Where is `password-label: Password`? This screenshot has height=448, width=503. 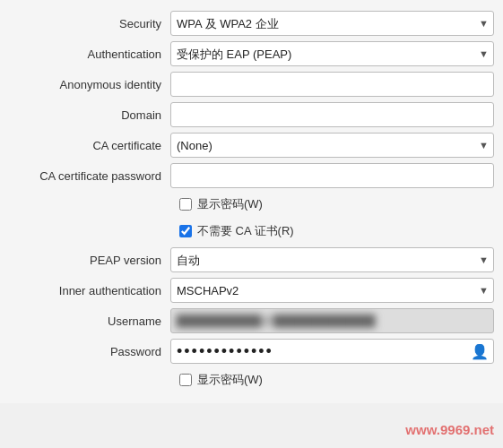 password-label: Password is located at coordinates (85, 351).